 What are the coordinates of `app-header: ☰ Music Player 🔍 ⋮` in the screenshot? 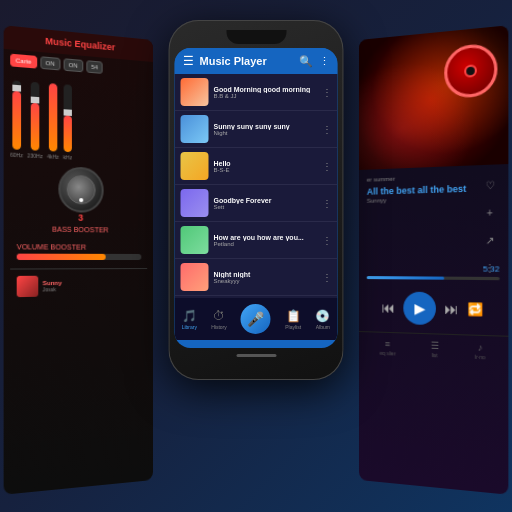 It's located at (256, 61).